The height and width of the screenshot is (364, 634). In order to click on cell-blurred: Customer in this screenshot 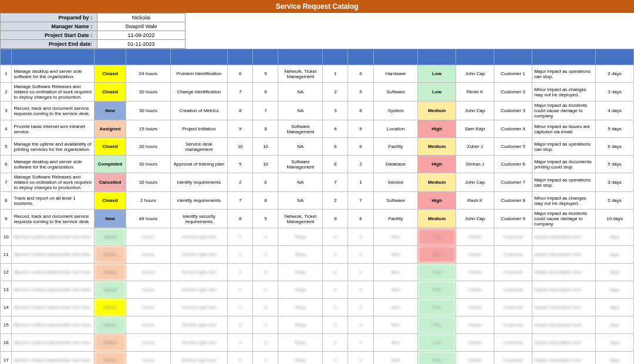, I will do `click(513, 272)`.